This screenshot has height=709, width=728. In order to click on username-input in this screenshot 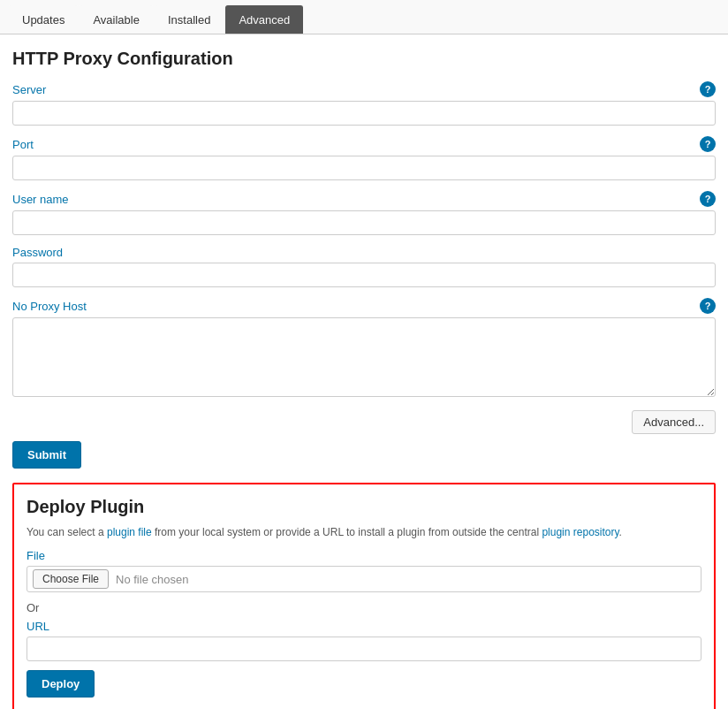, I will do `click(364, 223)`.